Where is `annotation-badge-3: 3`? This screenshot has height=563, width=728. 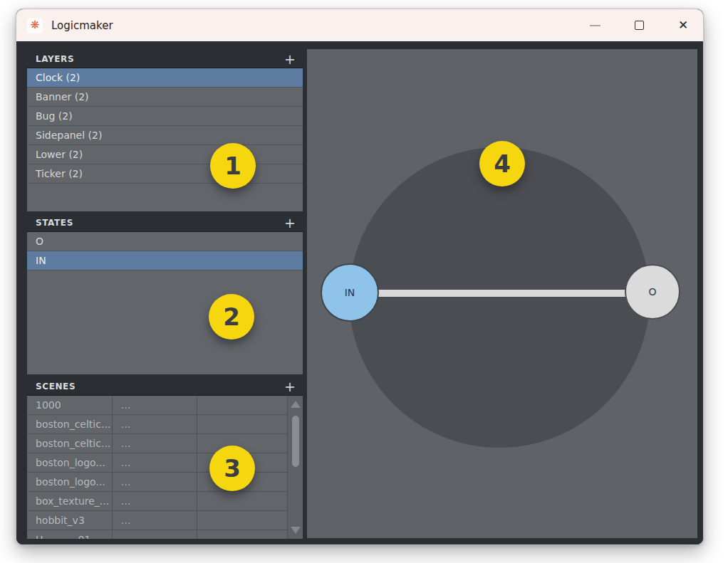 annotation-badge-3: 3 is located at coordinates (232, 468).